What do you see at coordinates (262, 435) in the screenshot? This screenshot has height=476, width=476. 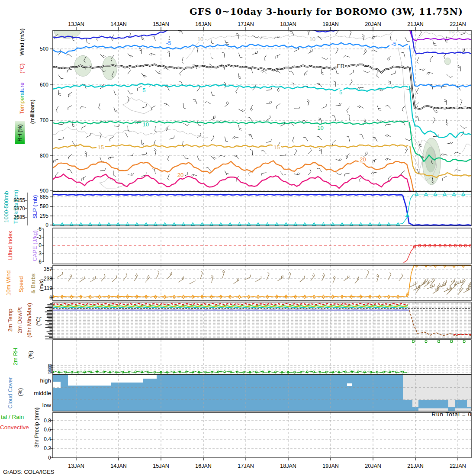 I see `panel-precip` at bounding box center [262, 435].